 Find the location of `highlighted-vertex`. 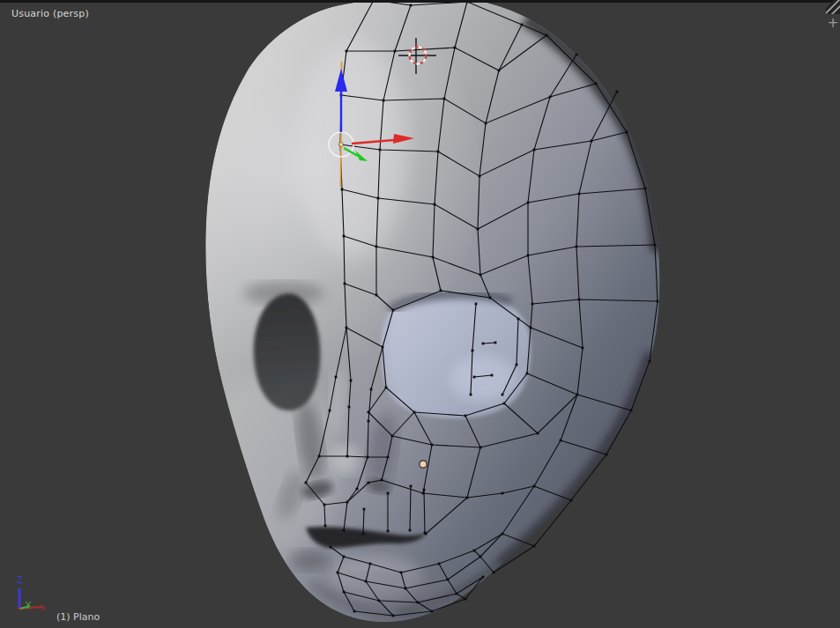

highlighted-vertex is located at coordinates (423, 464).